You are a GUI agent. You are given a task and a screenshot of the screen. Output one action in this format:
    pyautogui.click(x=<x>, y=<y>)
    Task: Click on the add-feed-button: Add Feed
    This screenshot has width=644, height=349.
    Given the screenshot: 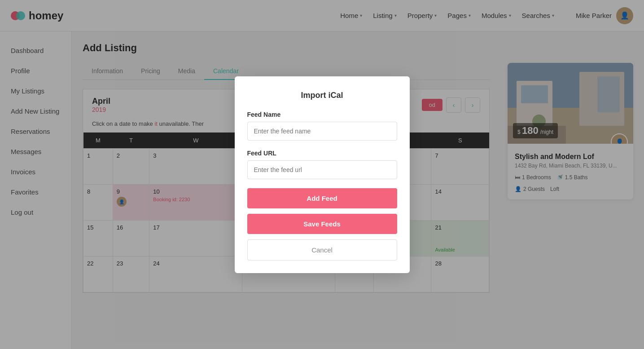 What is the action you would take?
    pyautogui.click(x=322, y=199)
    